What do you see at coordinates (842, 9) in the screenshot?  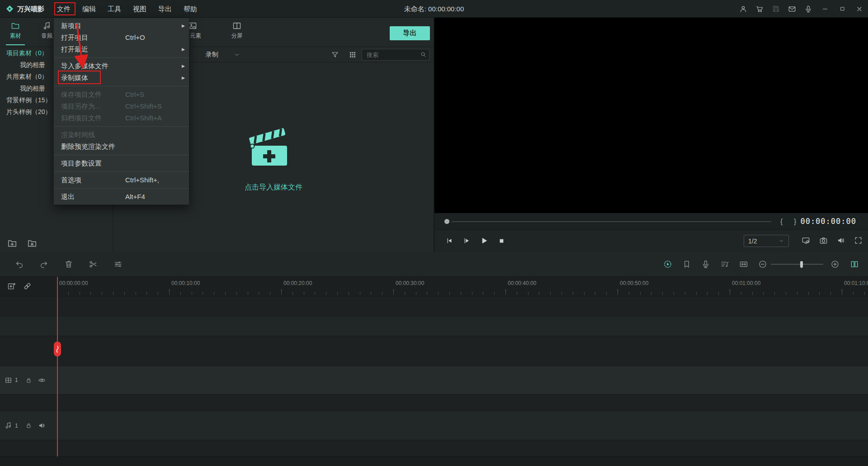 I see `maximize-button` at bounding box center [842, 9].